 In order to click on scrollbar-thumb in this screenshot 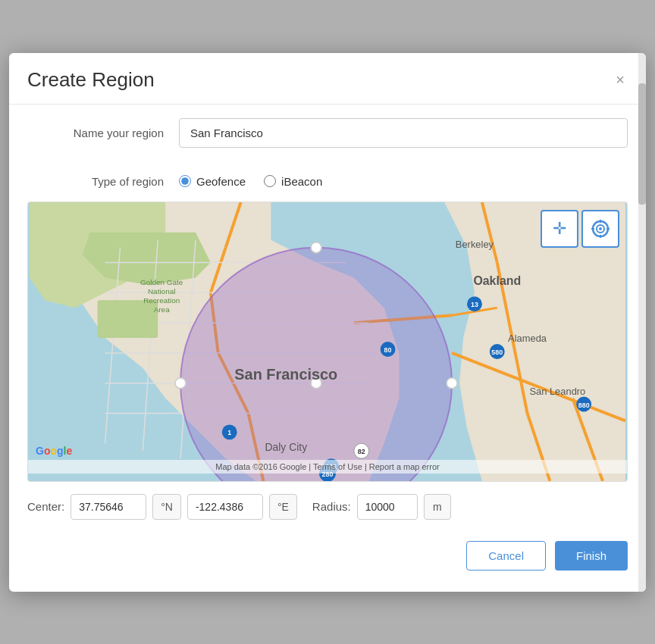, I will do `click(642, 144)`.